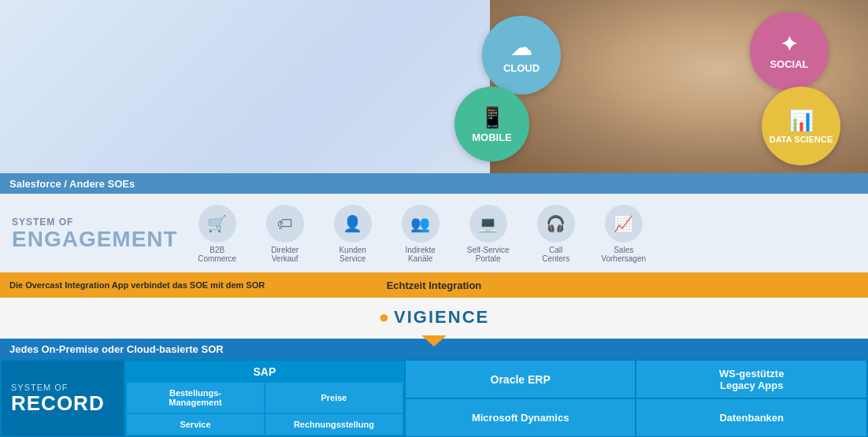 This screenshot has width=868, height=437. I want to click on sor-sap-block: SAP Bestellungs-Management Preise Servic…, so click(265, 398).